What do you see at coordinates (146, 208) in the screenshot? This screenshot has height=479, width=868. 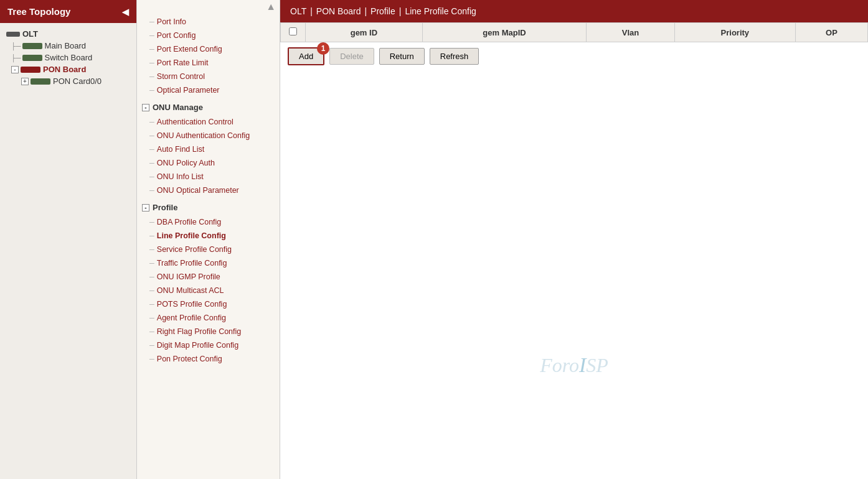 I see `profile-expand-icon: -` at bounding box center [146, 208].